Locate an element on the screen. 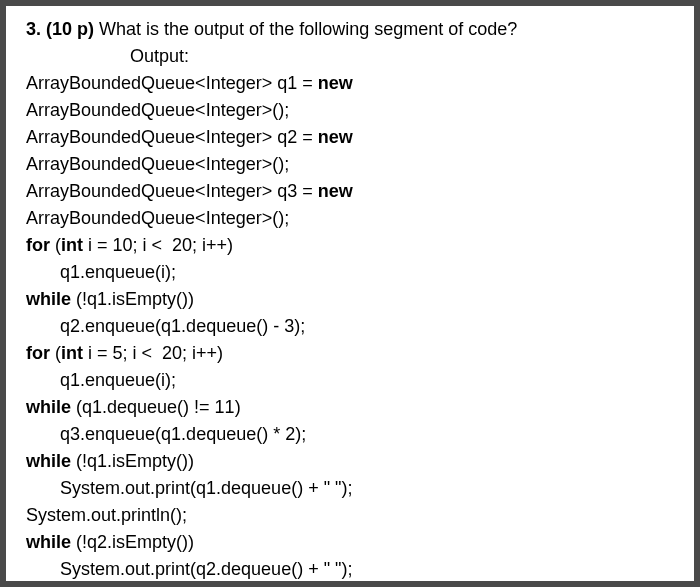 Image resolution: width=700 pixels, height=587 pixels. code-text: ArrayBoundedQueue<Integer> q1 = is located at coordinates (172, 83).